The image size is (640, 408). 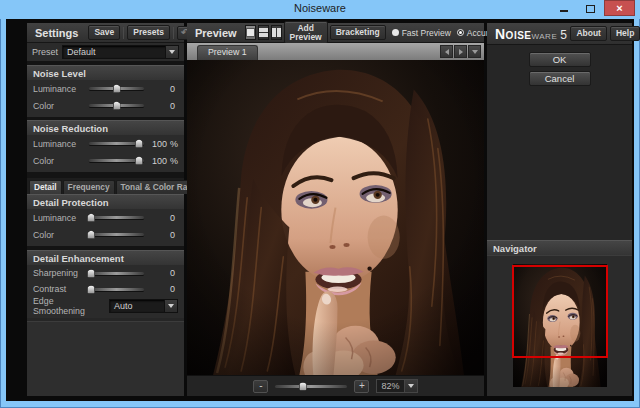 I want to click on noise-level-color-slider, so click(x=116, y=106).